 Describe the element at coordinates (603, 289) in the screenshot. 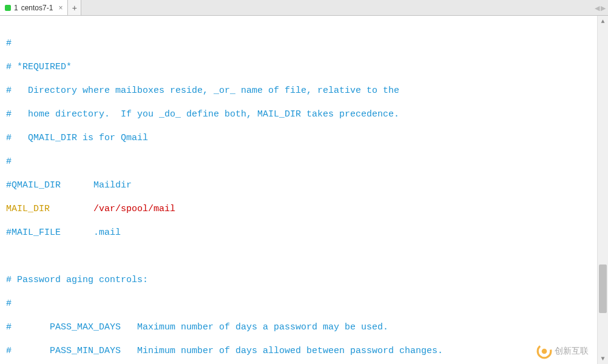

I see `scroll-thumb` at that location.